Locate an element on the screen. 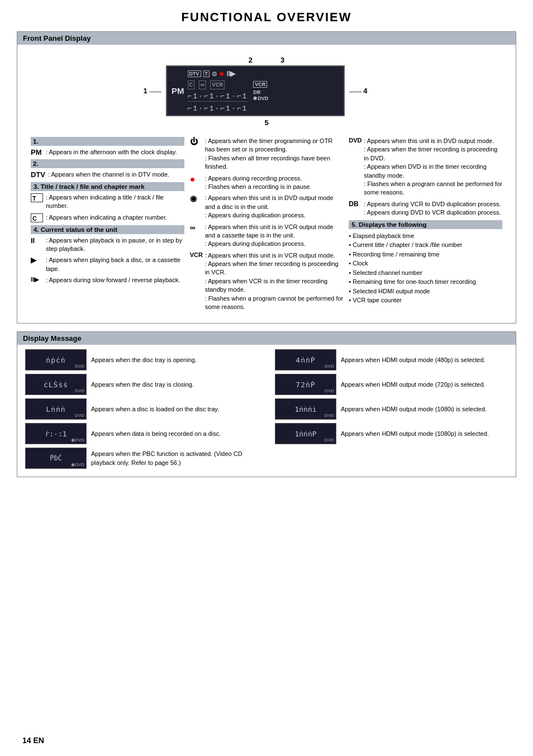 Image resolution: width=533 pixels, height=756 pixels. bullet-1: Elapsed playback time is located at coordinates (426, 236).